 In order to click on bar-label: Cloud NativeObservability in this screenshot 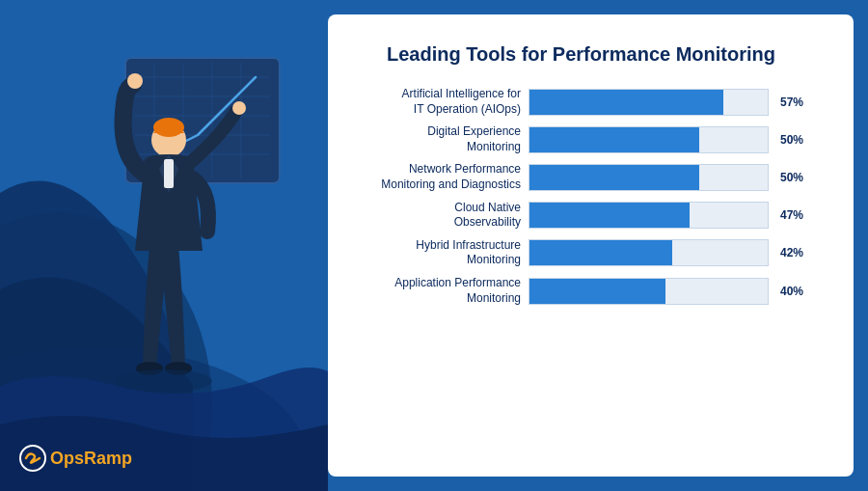, I will do `click(434, 216)`.